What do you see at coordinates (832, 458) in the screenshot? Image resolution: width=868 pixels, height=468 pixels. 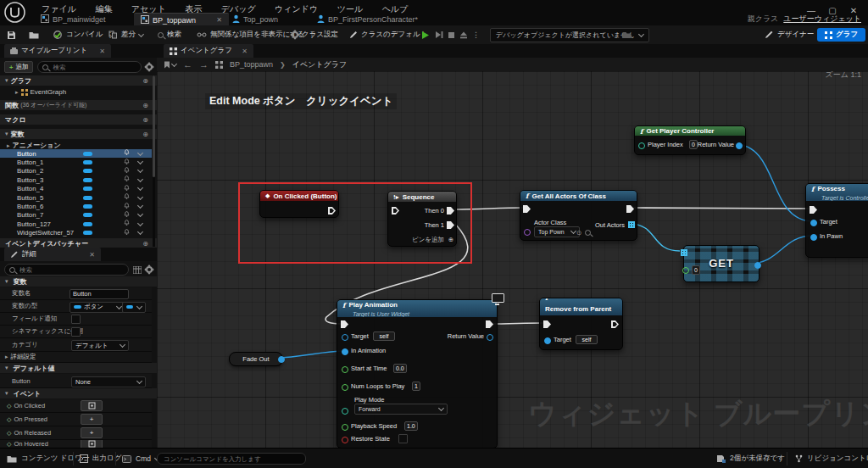 I see `revision-control-button: リビジョンコントロール` at bounding box center [832, 458].